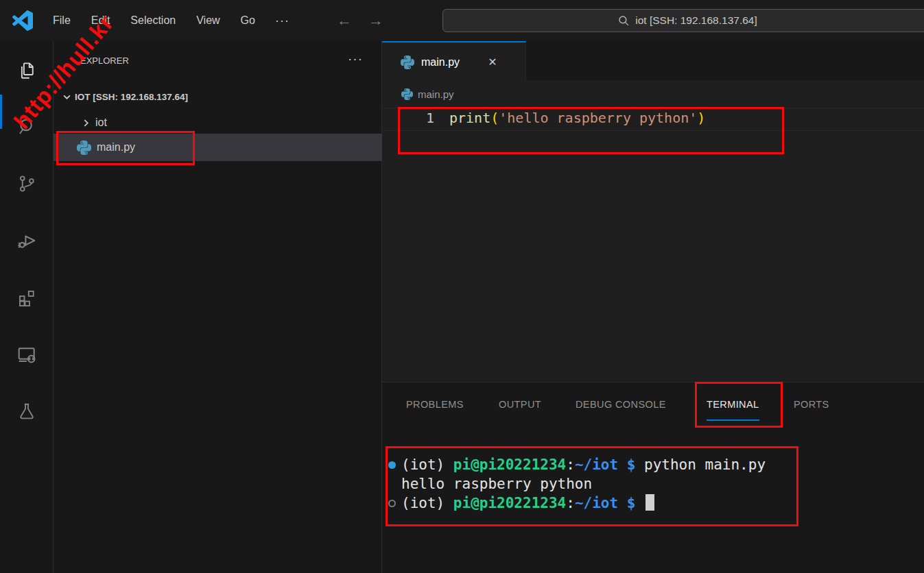 This screenshot has width=924, height=573. Describe the element at coordinates (208, 21) in the screenshot. I see `menu-view: View` at that location.